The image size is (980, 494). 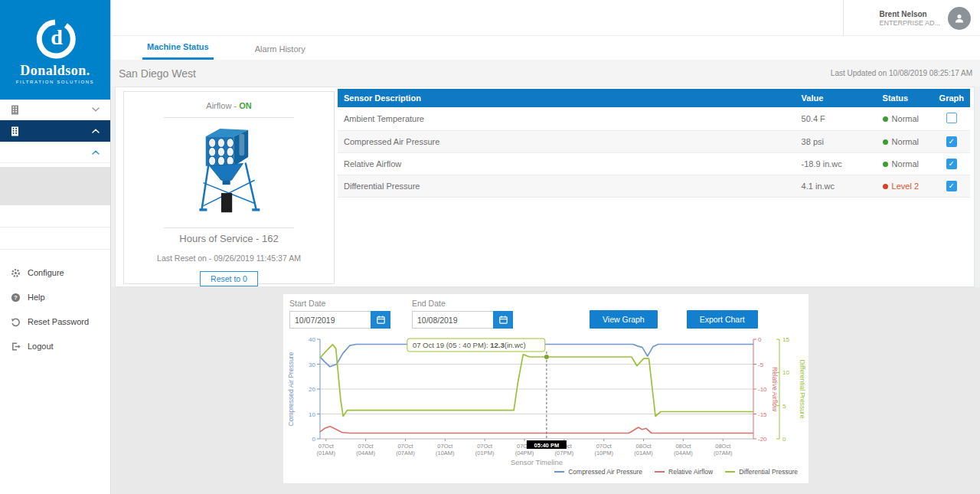 I want to click on donaldson-logo-icon: d, so click(x=55, y=39).